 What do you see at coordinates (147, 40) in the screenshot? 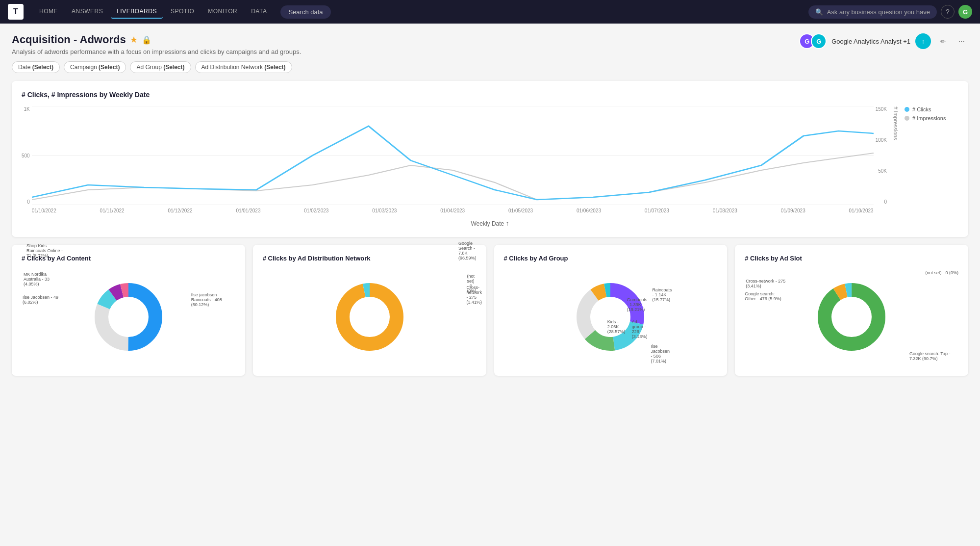
I see `lock-icon: 🔒` at bounding box center [147, 40].